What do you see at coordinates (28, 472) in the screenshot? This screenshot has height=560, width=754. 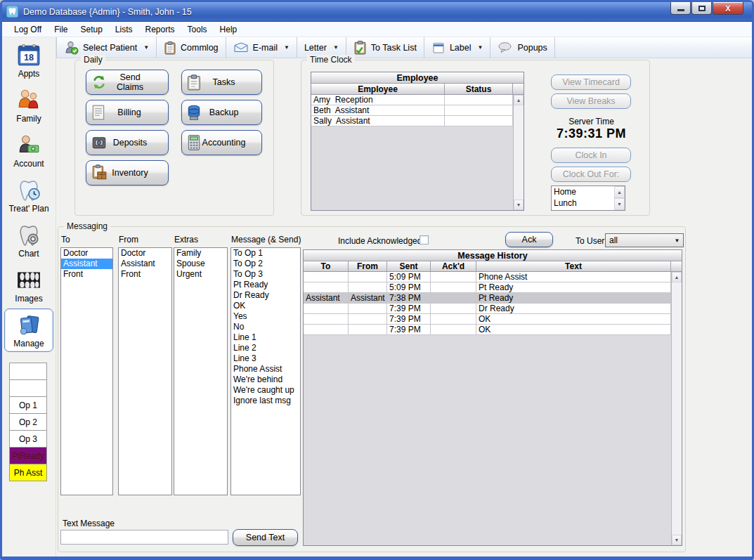 I see `op-cell-ph-asst: Ph Asst` at bounding box center [28, 472].